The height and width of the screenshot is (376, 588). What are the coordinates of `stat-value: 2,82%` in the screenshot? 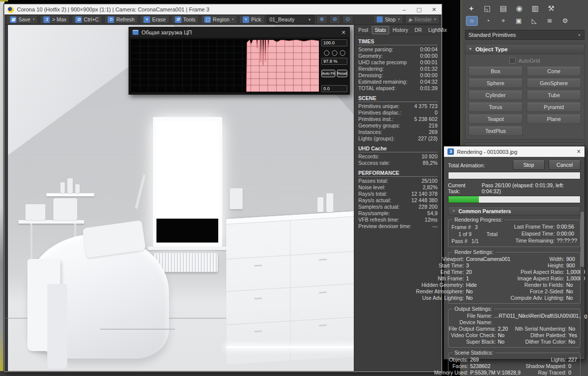 It's located at (430, 187).